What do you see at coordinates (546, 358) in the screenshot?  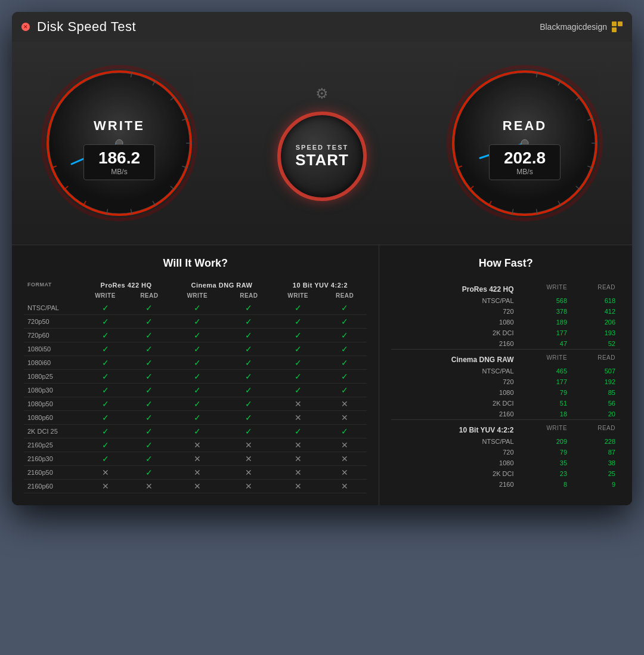 I see `fast-write-header: WRITE` at bounding box center [546, 358].